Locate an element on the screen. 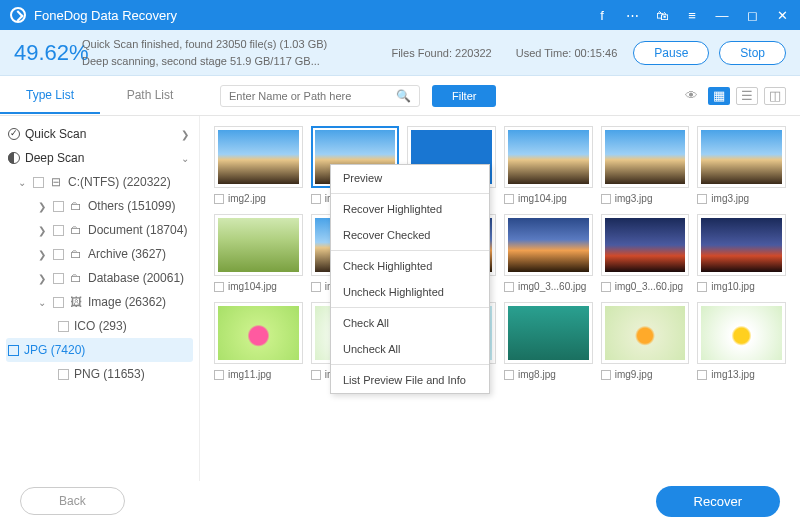 The width and height of the screenshot is (800, 521). tree-archive: ❯ 🗀 Archive (3627) is located at coordinates (100, 254).